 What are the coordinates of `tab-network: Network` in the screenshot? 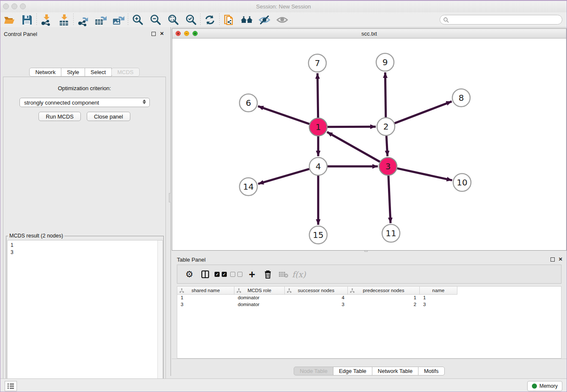 It's located at (45, 72).